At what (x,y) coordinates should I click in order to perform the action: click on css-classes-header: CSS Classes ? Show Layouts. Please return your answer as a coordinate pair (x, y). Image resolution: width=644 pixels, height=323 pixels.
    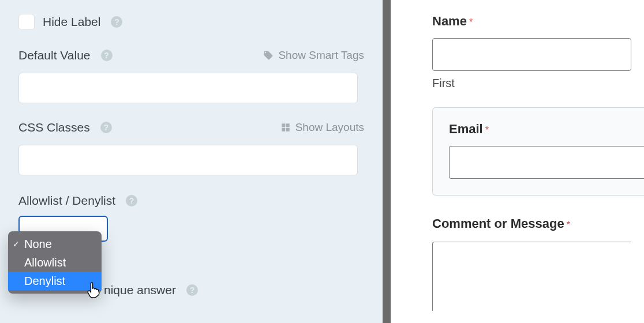
    Looking at the image, I should click on (192, 127).